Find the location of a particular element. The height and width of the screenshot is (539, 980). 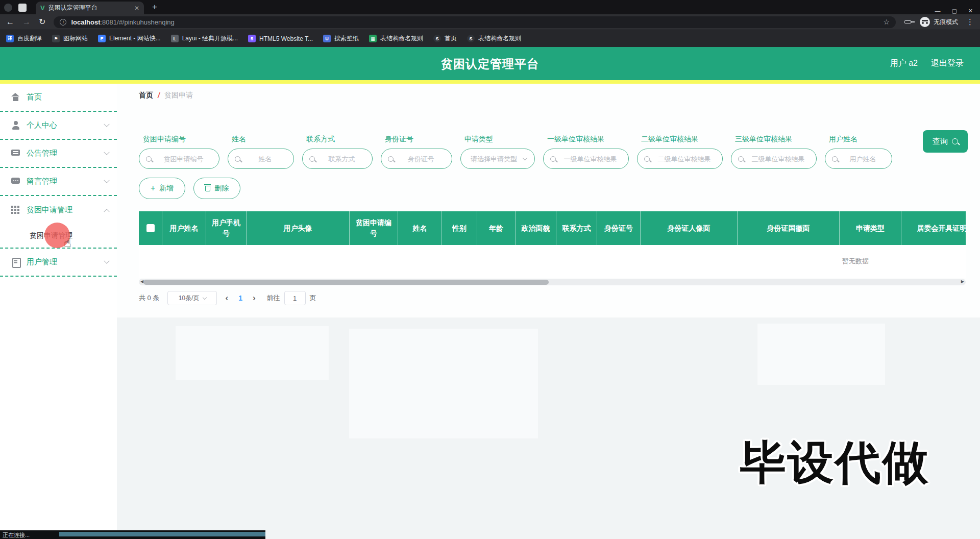

sidebar-item-icon is located at coordinates (15, 97).